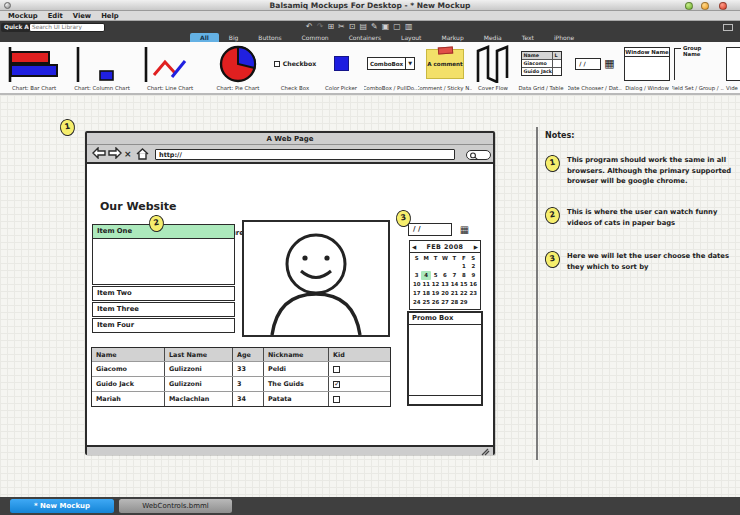  I want to click on calendar-date: 11, so click(426, 284).